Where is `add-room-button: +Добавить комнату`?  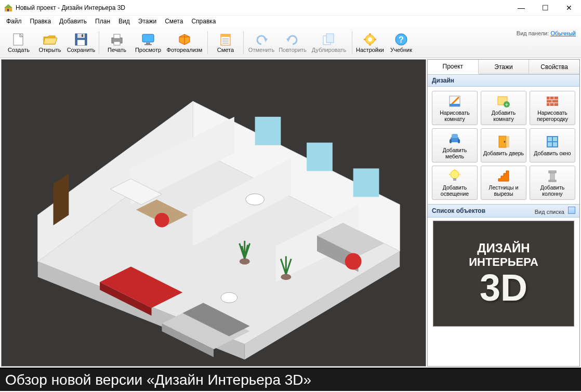
add-room-button: +Добавить комнату is located at coordinates (504, 108).